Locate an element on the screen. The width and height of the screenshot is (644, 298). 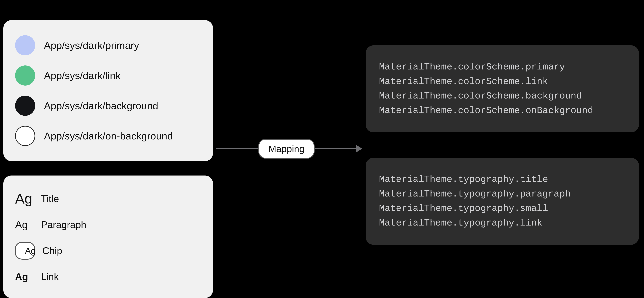
swatch-background is located at coordinates (25, 106).